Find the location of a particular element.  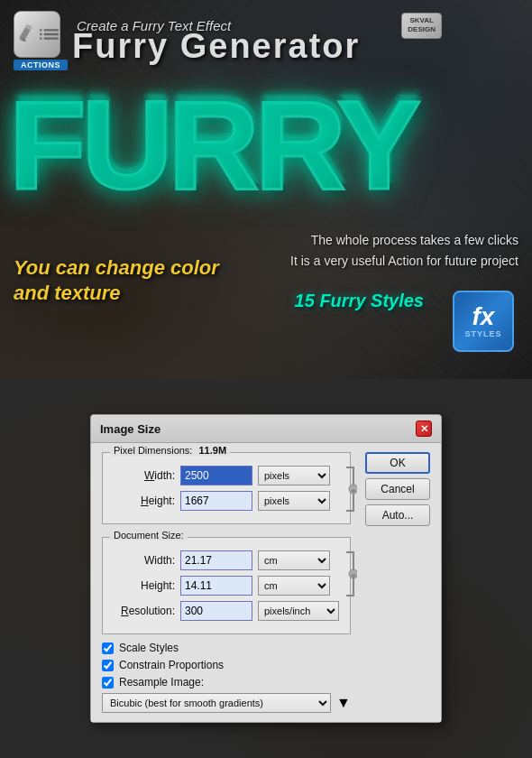

checkboxes-section: Scale Styles Constrain Proportions Resam… is located at coordinates (226, 677).